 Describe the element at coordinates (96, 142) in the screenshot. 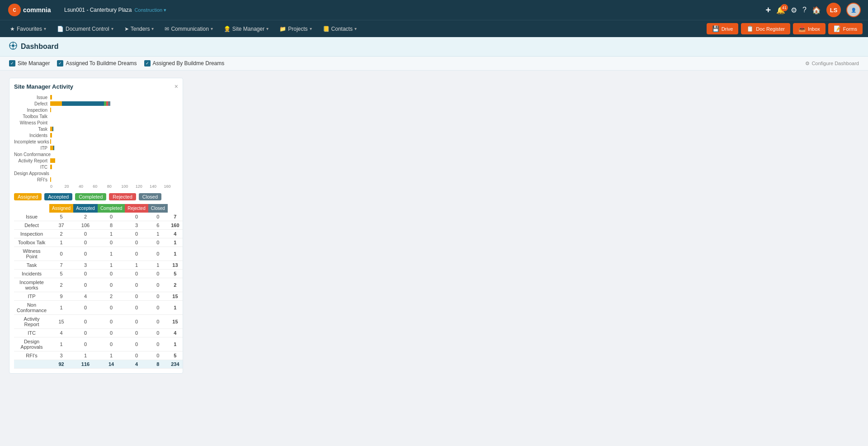

I see `chart-area: IssueDefectInspectionToolbox TalkWitness…` at that location.